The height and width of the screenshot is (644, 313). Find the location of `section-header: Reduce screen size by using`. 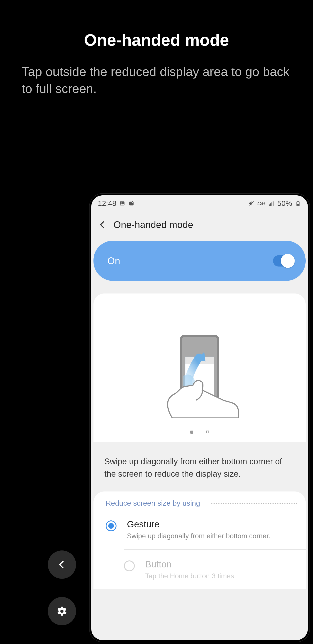

section-header: Reduce screen size by using is located at coordinates (199, 504).